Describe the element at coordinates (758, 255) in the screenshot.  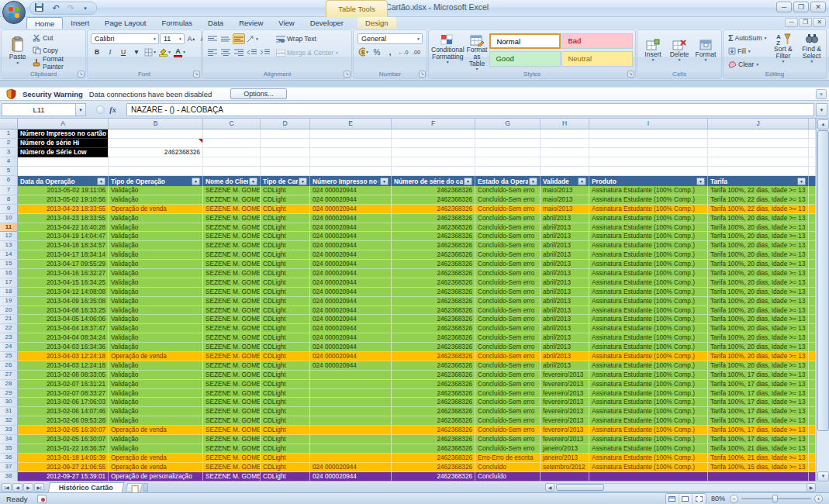
I see `cell-J14: Tarifa 100%, 20 dias, Idade >= 13` at that location.